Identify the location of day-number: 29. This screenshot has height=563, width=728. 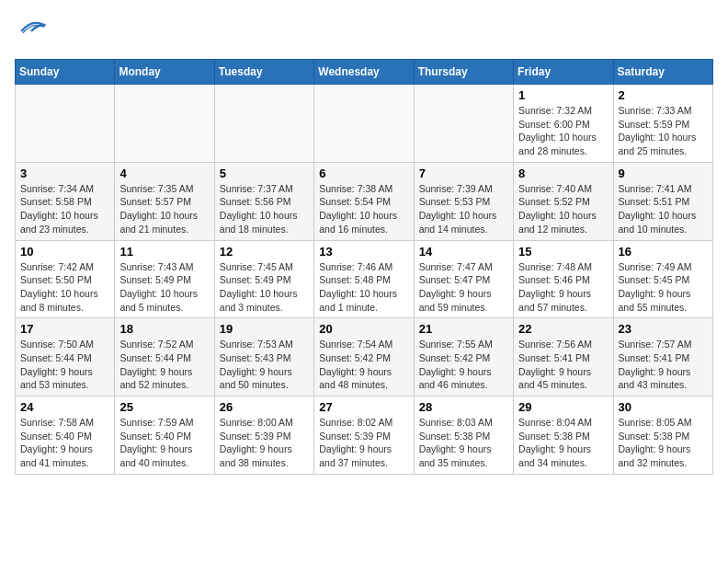
(563, 407).